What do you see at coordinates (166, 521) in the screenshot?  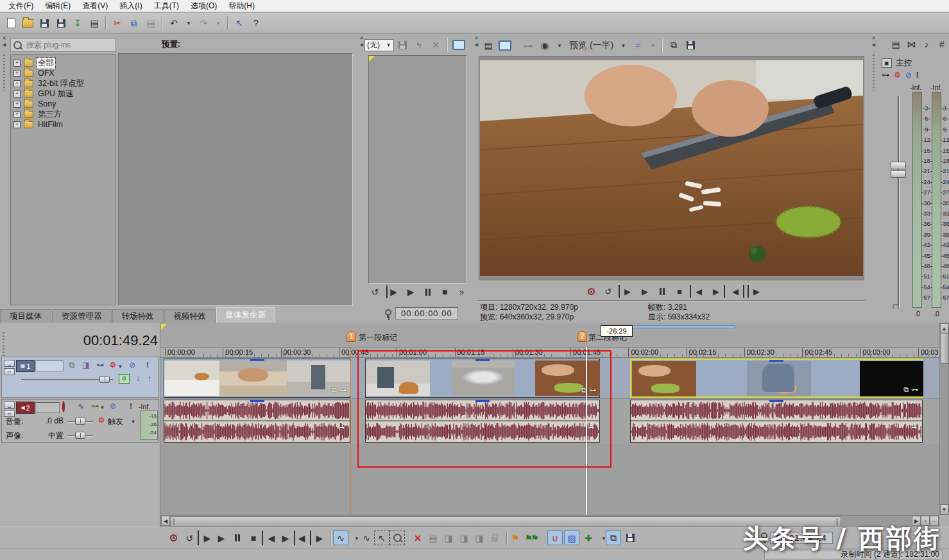 I see `scroll-left-button: ◀` at bounding box center [166, 521].